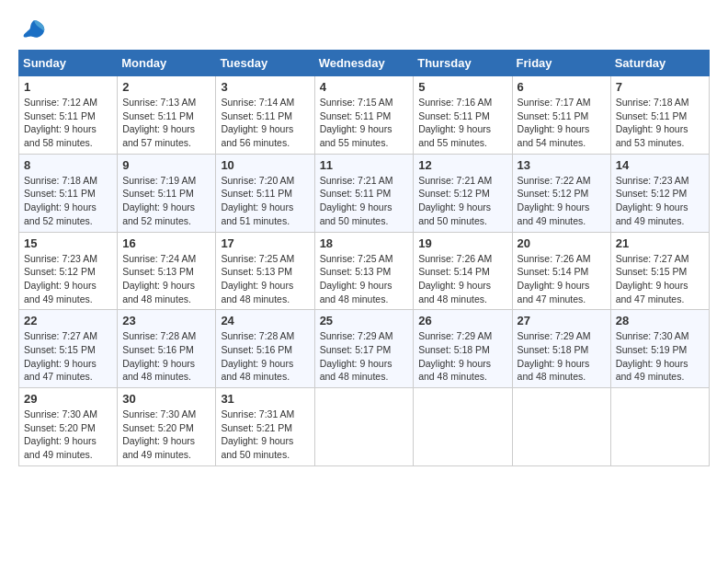 The width and height of the screenshot is (728, 563). What do you see at coordinates (463, 116) in the screenshot?
I see `calendar-day-5: 5 Sunrise: 7:16 AMSunset: 5:11 PMDayligh…` at bounding box center [463, 116].